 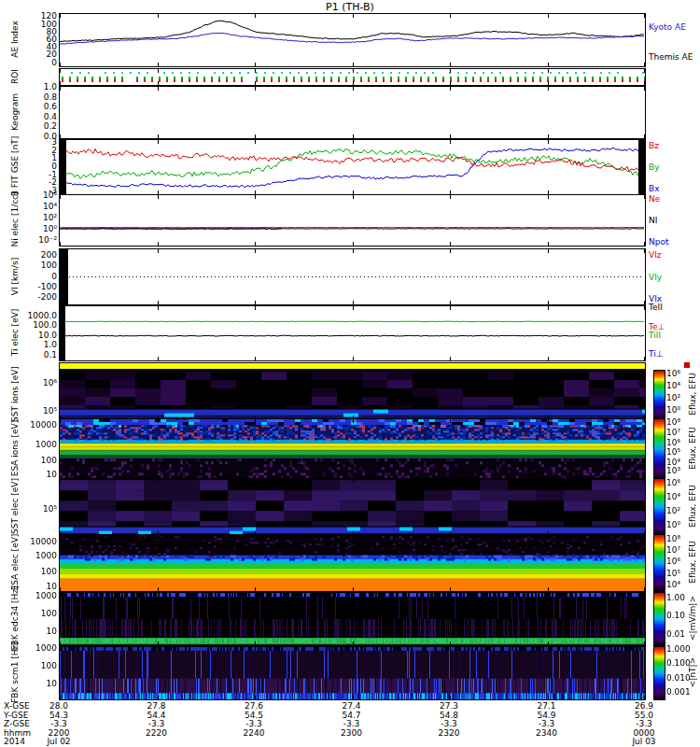 I want to click on panel-esa_ions, so click(x=353, y=449).